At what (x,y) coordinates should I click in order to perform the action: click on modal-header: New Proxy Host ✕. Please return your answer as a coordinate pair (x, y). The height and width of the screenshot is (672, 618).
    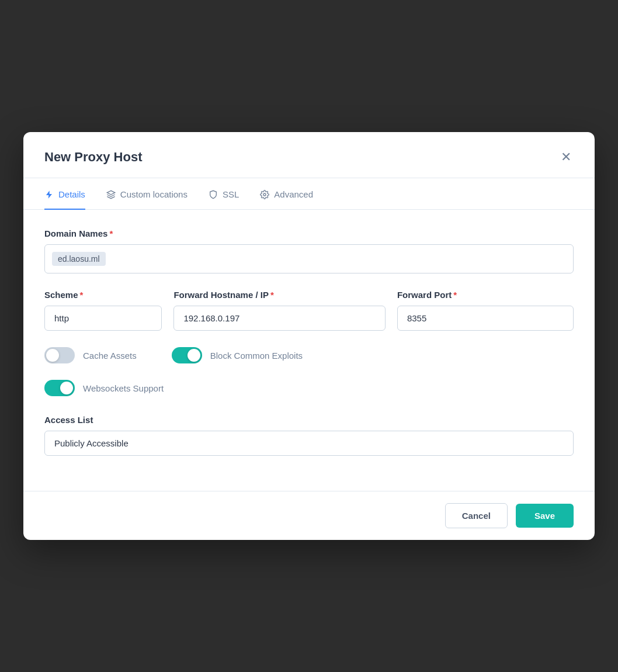
    Looking at the image, I should click on (309, 155).